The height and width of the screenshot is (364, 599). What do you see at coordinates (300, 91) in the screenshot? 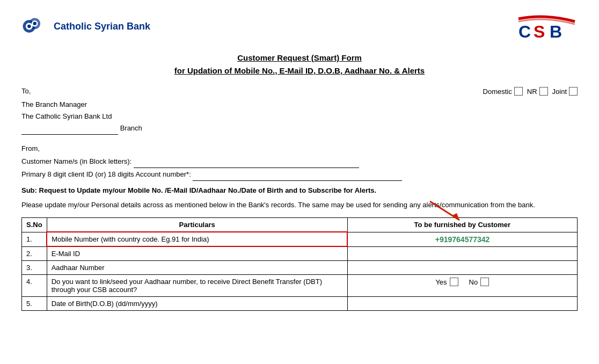
I see `to-section: To, Domestic NR Joint` at bounding box center [300, 91].